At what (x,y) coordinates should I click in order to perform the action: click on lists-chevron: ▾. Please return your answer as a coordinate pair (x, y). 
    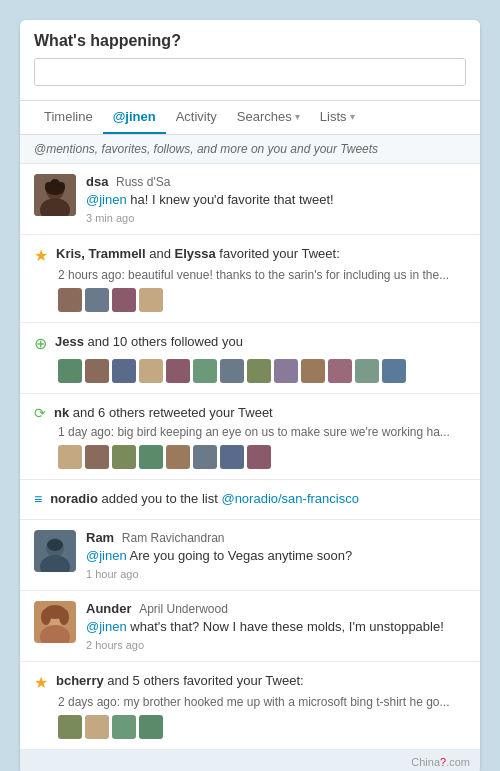
    Looking at the image, I should click on (352, 116).